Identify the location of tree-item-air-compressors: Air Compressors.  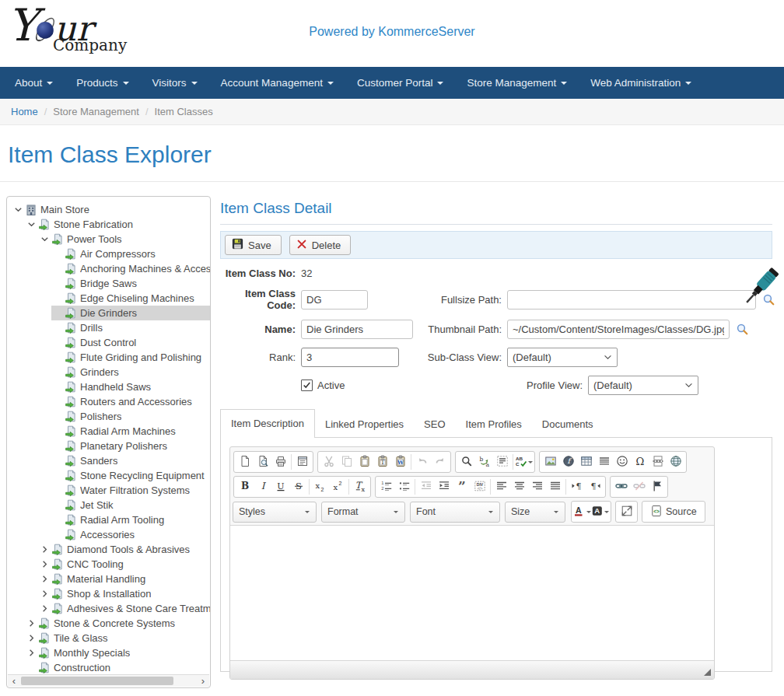
(109, 254).